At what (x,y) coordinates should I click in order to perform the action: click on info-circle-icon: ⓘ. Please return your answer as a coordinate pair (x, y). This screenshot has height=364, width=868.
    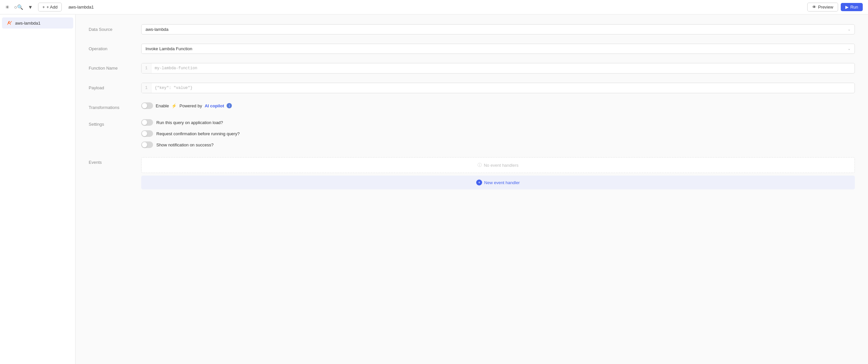
    Looking at the image, I should click on (480, 165).